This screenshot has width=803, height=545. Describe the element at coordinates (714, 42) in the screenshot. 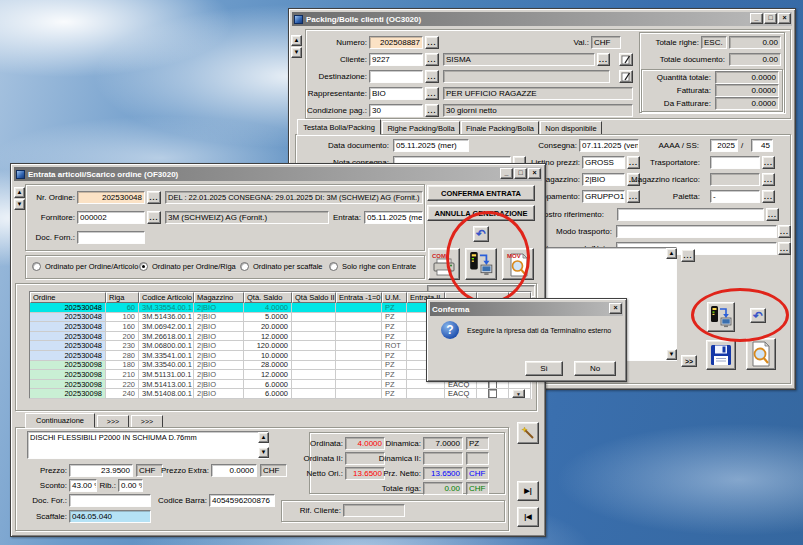

I see `totale-righe-code-field: ESC.` at that location.